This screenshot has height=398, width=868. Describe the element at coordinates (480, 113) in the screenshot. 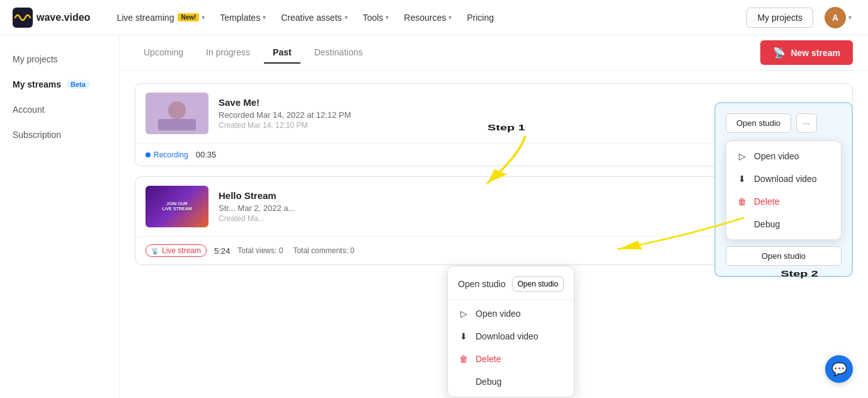

I see `stream-info: Save Me! Recorded Mar 14, 2022 at 12:12 …` at that location.